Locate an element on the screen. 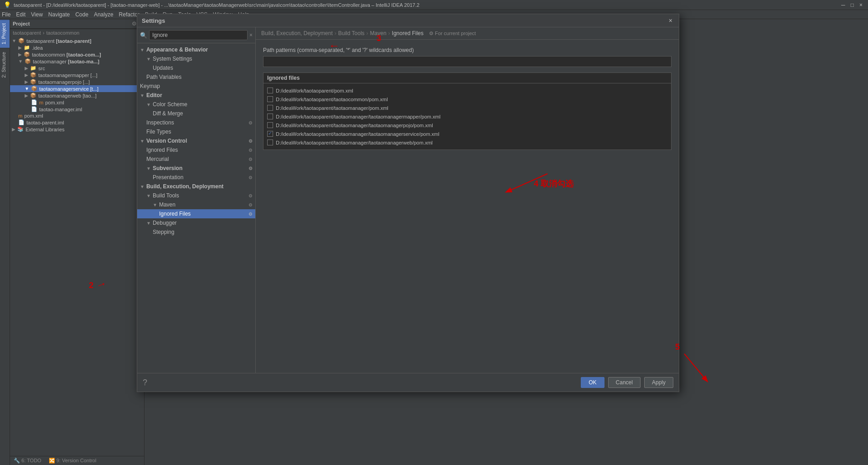  tree-item-taotaoservice: ▼ 📦 taotaomanagerservice [t...] is located at coordinates (77, 88).